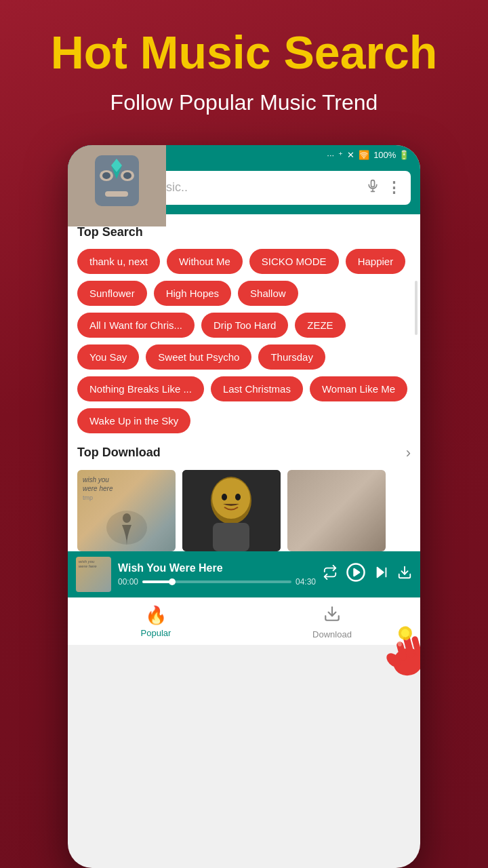  What do you see at coordinates (244, 511) in the screenshot?
I see `album-row: wish youwere here tmp` at bounding box center [244, 511].